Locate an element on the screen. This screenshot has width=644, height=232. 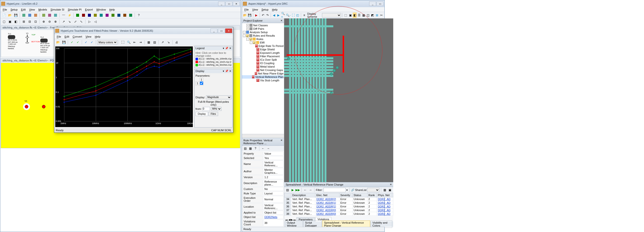
tree-item-metal-island: drcMetal Island is located at coordinates (263, 67).